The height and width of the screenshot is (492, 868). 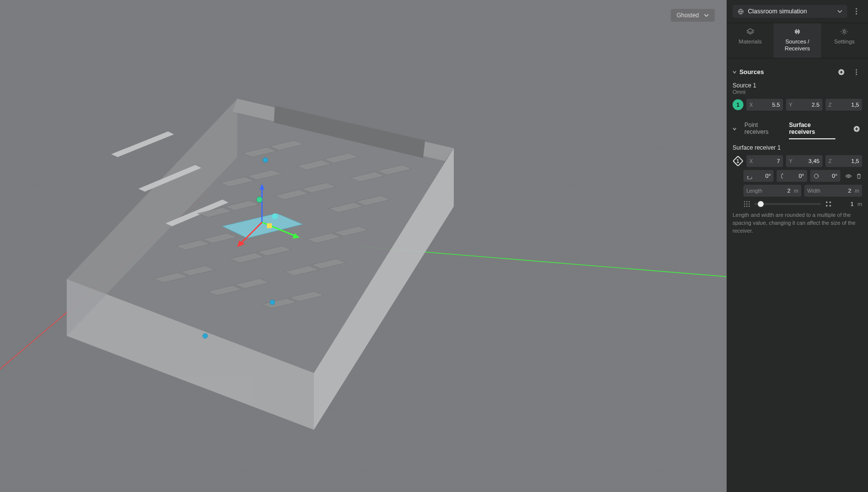 I want to click on visibility-toggle, so click(x=848, y=176).